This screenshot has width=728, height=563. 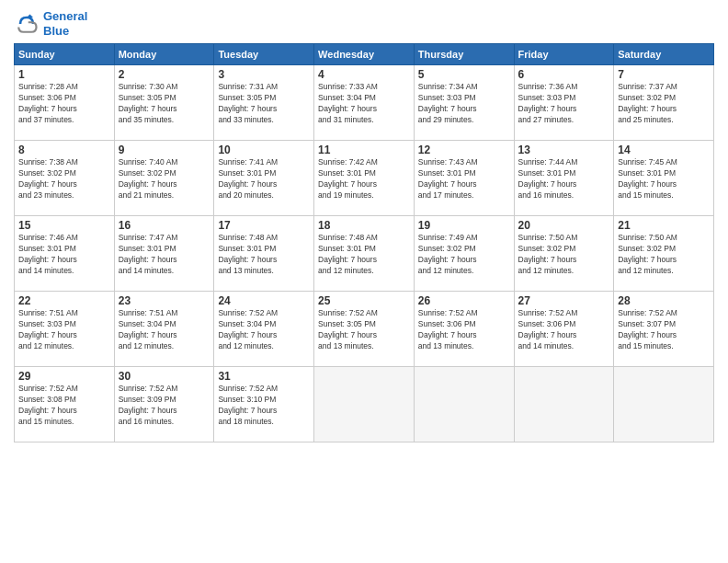 I want to click on day-number: 25, so click(x=364, y=301).